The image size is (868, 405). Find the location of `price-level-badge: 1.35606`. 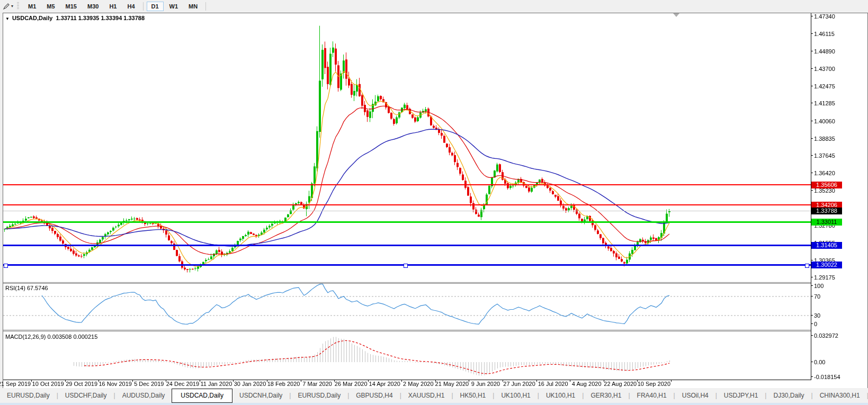

price-level-badge: 1.35606 is located at coordinates (827, 185).